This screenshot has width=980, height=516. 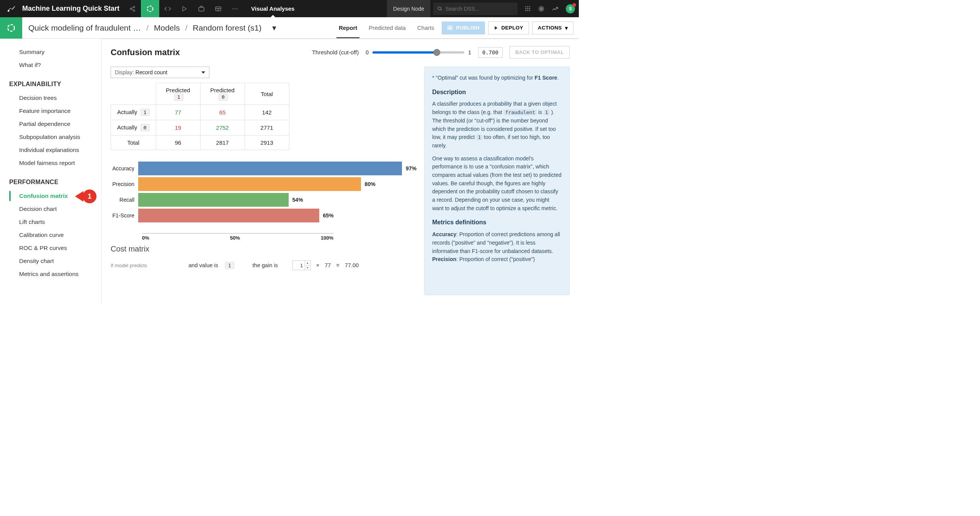 What do you see at coordinates (227, 28) in the screenshot?
I see `crumb-model: Random forest (s1)` at bounding box center [227, 28].